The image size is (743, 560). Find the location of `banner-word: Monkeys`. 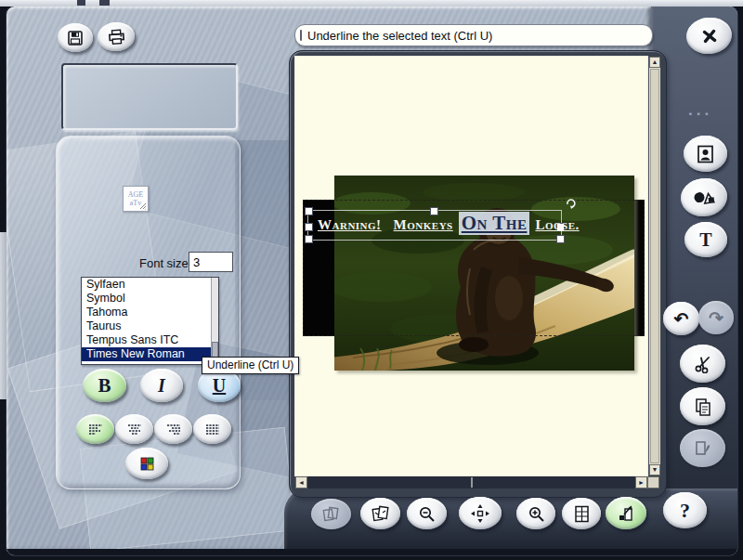

banner-word: Monkeys is located at coordinates (424, 225).